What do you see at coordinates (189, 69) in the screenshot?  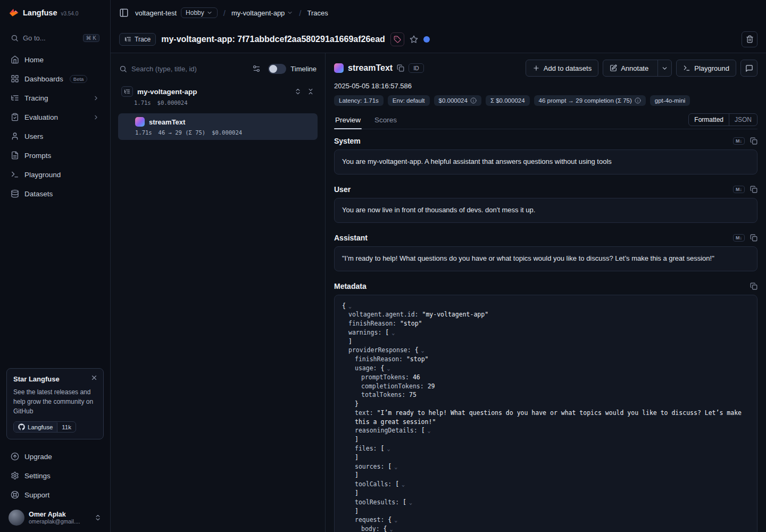 I see `tree-search-input` at bounding box center [189, 69].